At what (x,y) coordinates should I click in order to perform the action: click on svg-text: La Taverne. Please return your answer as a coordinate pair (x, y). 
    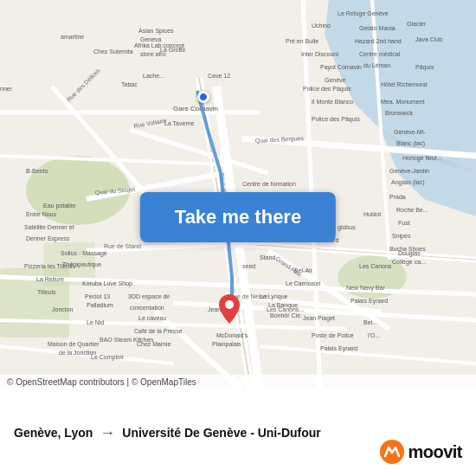
    Looking at the image, I should click on (180, 123).